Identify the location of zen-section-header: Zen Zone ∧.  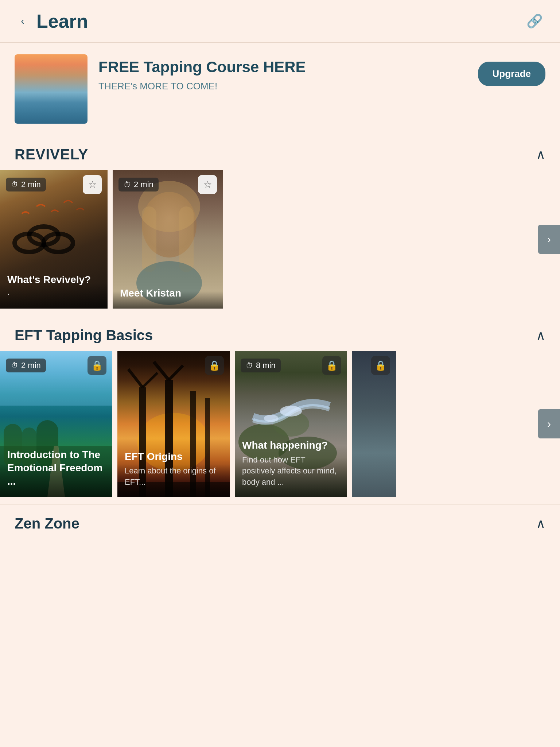
(280, 522).